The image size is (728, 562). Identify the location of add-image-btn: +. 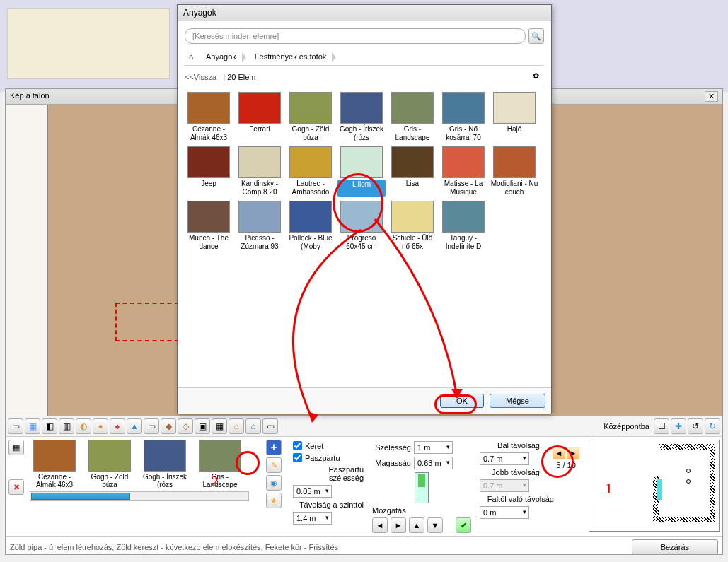
(274, 447).